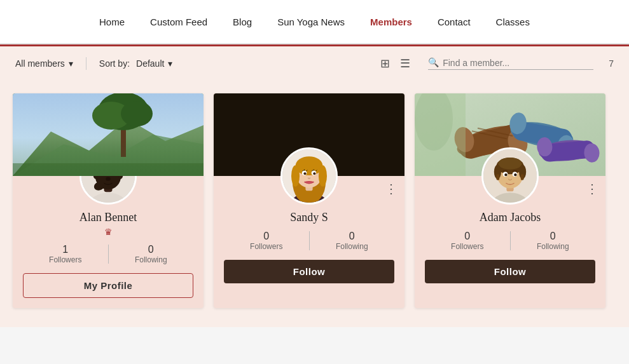  What do you see at coordinates (151, 260) in the screenshot?
I see `alan-following-label: Following` at bounding box center [151, 260].